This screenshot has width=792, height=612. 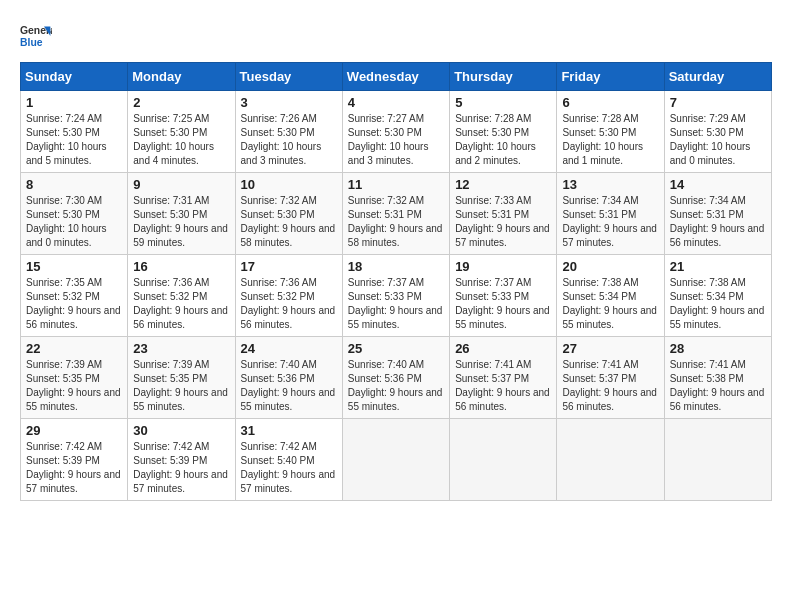 I want to click on day-detail: Sunrise: 7:26 AMSunset: 5:30 PMDaylight:…, so click(x=282, y=140).